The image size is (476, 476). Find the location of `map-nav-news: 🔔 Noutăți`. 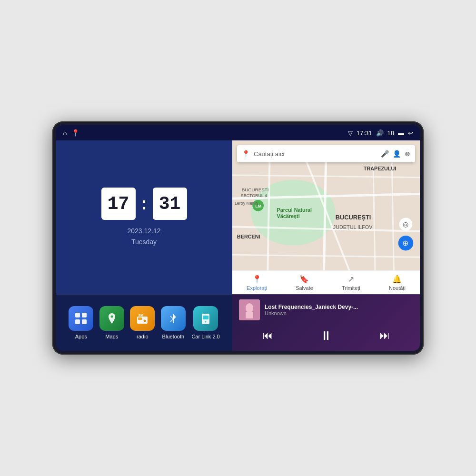

map-nav-news: 🔔 Noutăți is located at coordinates (397, 283).